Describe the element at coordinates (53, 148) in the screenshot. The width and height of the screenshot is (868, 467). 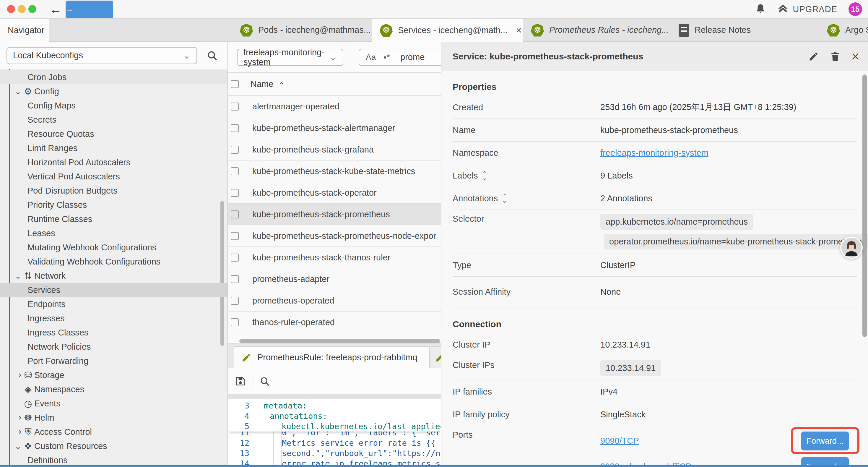
I see `sidebar-item-label: Limit Ranges` at that location.